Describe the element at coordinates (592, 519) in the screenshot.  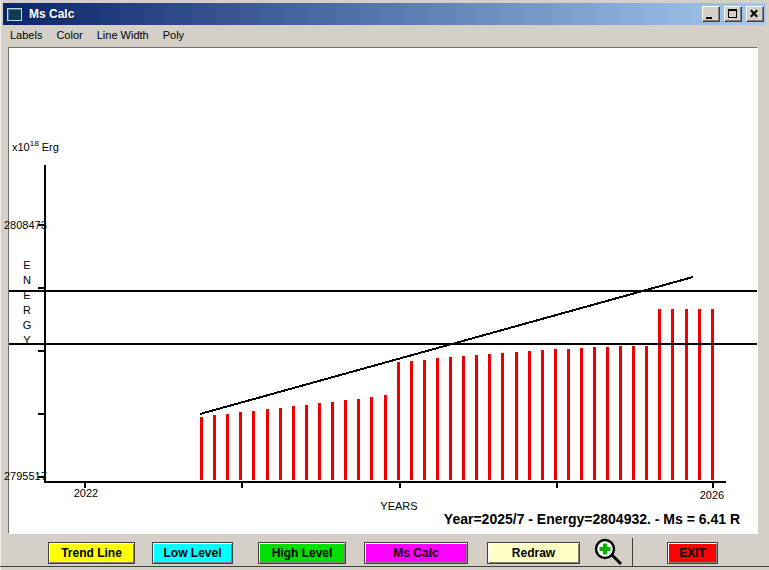
I see `status-readout: Year=2025/7 - Energy=2804932. - Ms = 6.4…` at that location.